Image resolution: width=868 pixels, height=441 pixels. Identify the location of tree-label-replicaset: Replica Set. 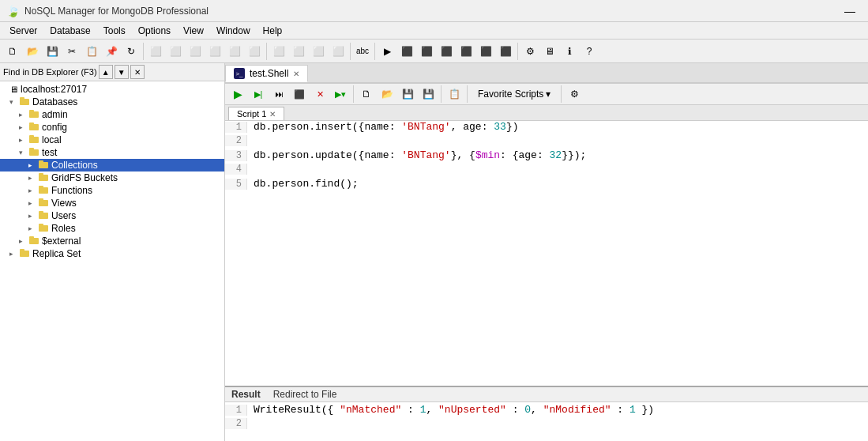
(57, 254).